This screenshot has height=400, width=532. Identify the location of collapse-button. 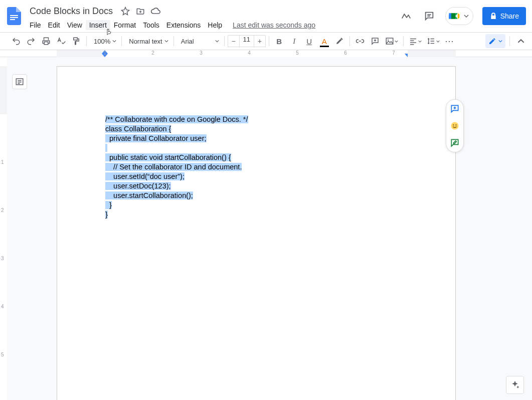
(521, 41).